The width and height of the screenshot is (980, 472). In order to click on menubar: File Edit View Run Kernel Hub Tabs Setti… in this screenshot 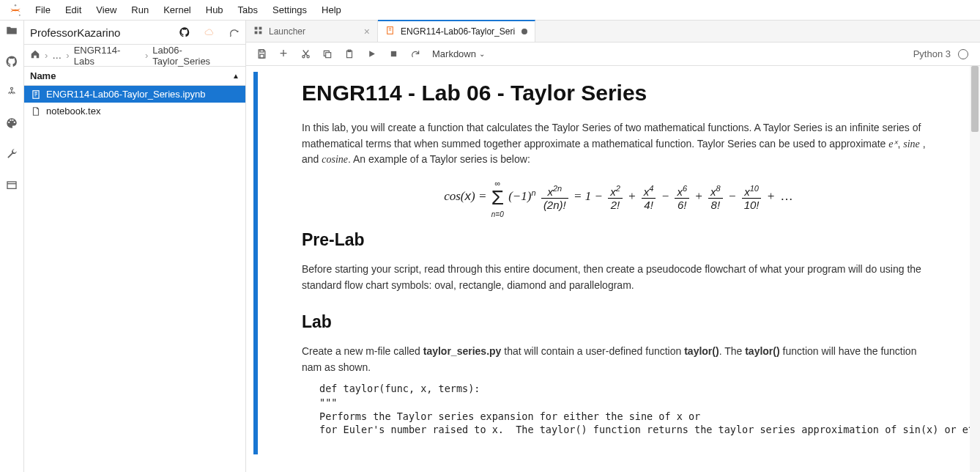, I will do `click(490, 10)`.